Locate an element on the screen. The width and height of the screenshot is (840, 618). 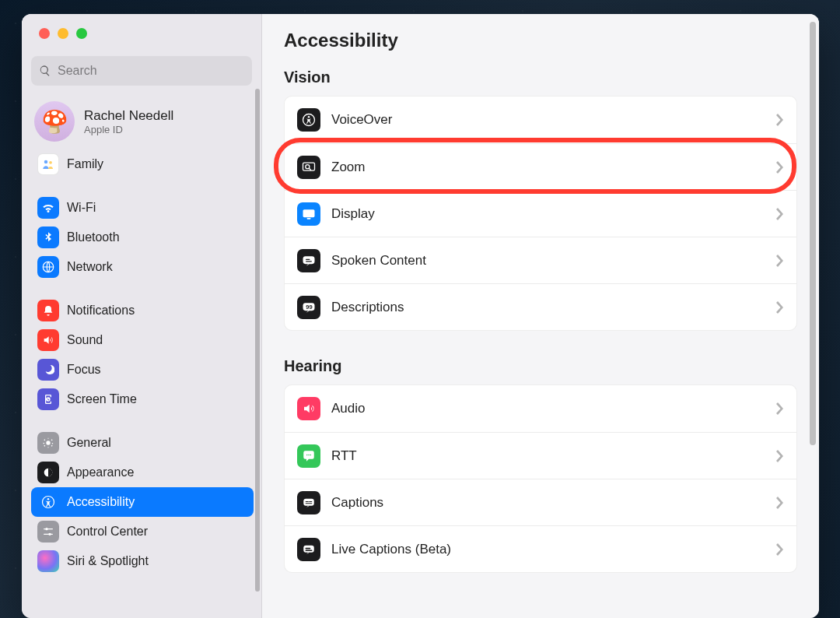
search-field-container is located at coordinates (142, 71).